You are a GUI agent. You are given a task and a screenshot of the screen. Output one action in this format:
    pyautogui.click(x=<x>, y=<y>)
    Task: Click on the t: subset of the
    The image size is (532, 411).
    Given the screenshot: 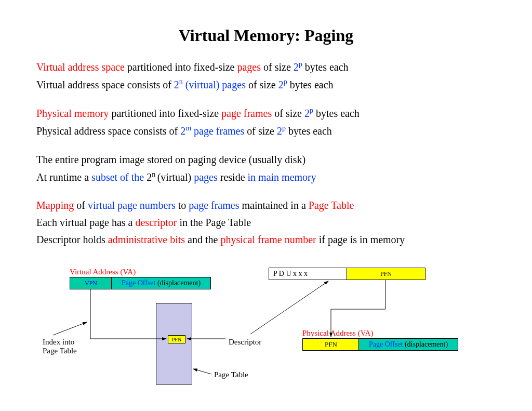 What is the action you would take?
    pyautogui.click(x=119, y=177)
    